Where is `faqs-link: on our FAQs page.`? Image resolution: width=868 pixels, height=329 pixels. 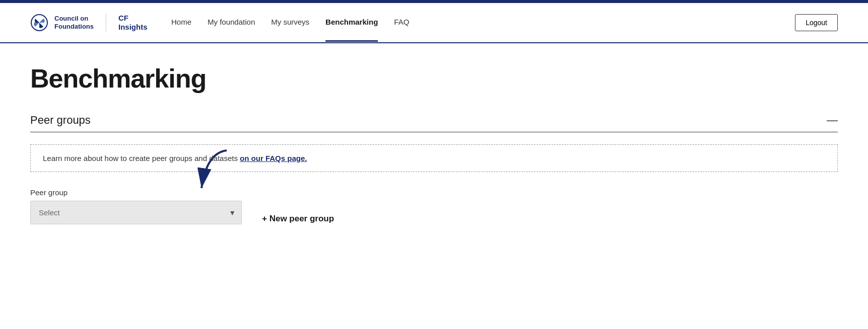
faqs-link: on our FAQs page. is located at coordinates (273, 158).